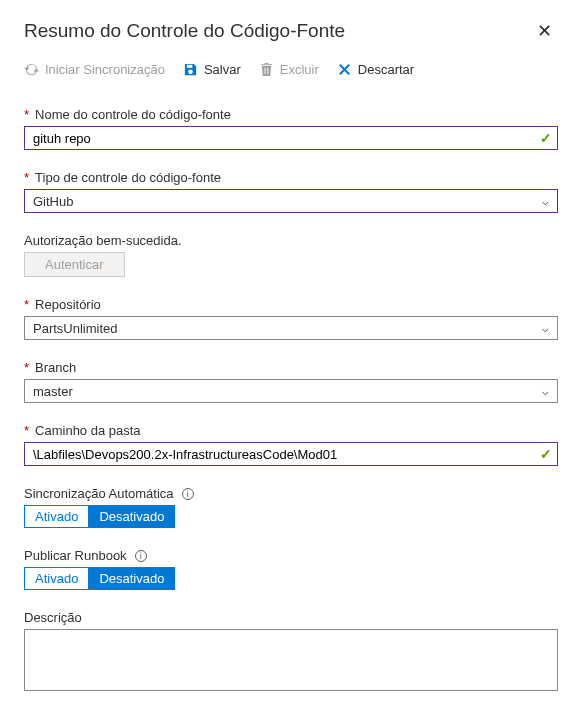 The image size is (582, 702). What do you see at coordinates (56, 578) in the screenshot?
I see `publish-on: Ativado` at bounding box center [56, 578].